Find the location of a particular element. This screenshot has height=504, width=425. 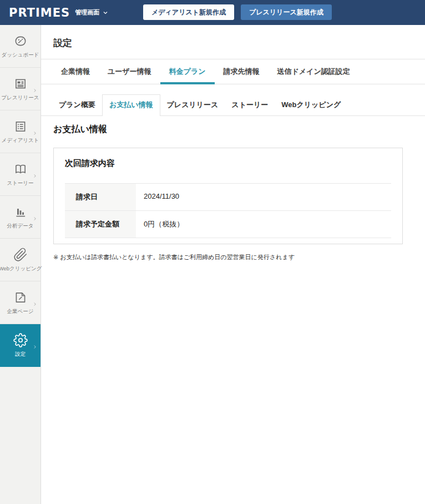

subtab-payment-info: お支払い情報 is located at coordinates (131, 105).